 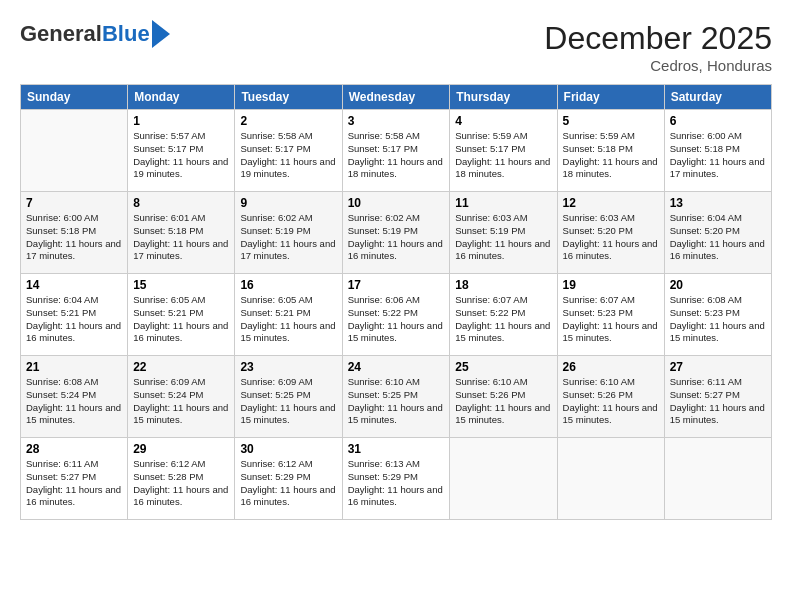 What do you see at coordinates (611, 367) in the screenshot?
I see `day-number: 26` at bounding box center [611, 367].